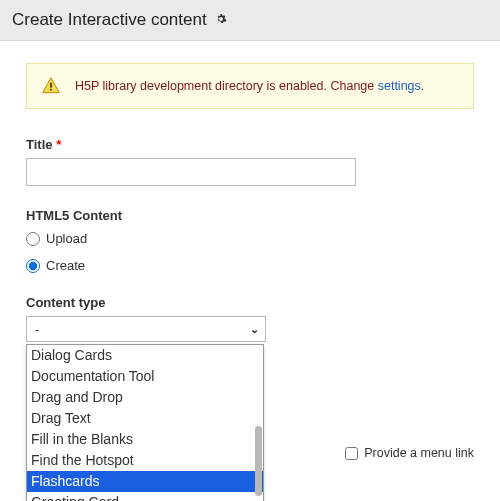 The height and width of the screenshot is (501, 500). What do you see at coordinates (145, 376) in the screenshot?
I see `listbox-option: Documentation Tool` at bounding box center [145, 376].